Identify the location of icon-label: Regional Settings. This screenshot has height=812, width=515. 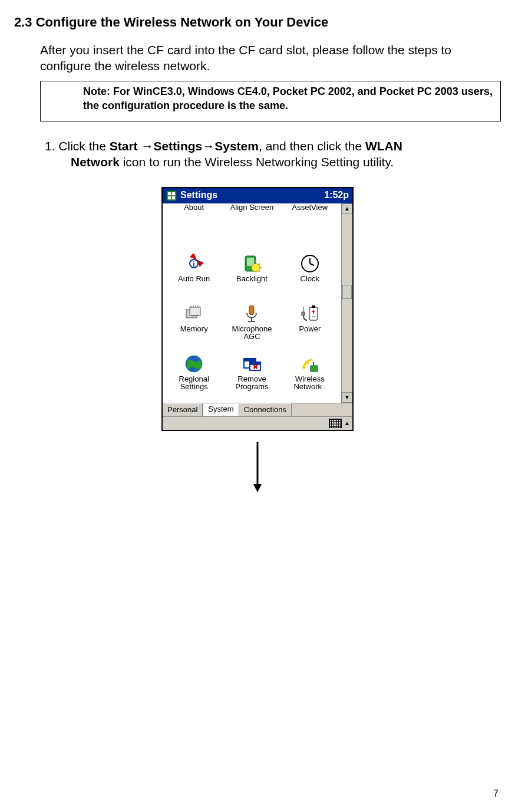
(194, 383).